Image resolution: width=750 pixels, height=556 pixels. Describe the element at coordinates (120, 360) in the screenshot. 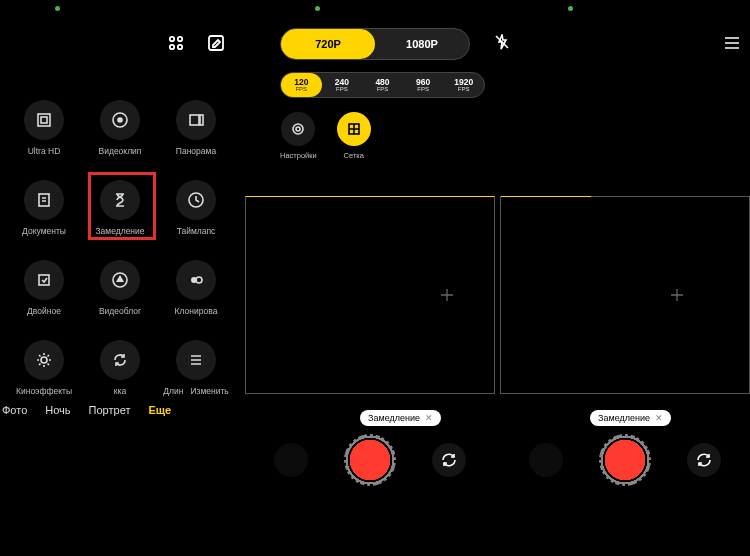

I see `refresh-icon` at that location.